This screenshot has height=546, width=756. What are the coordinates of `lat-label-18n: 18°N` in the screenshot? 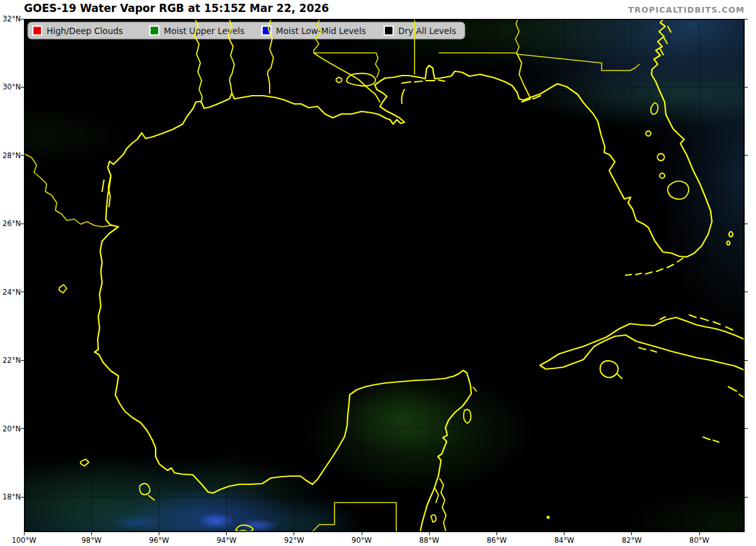 It's located at (10, 497).